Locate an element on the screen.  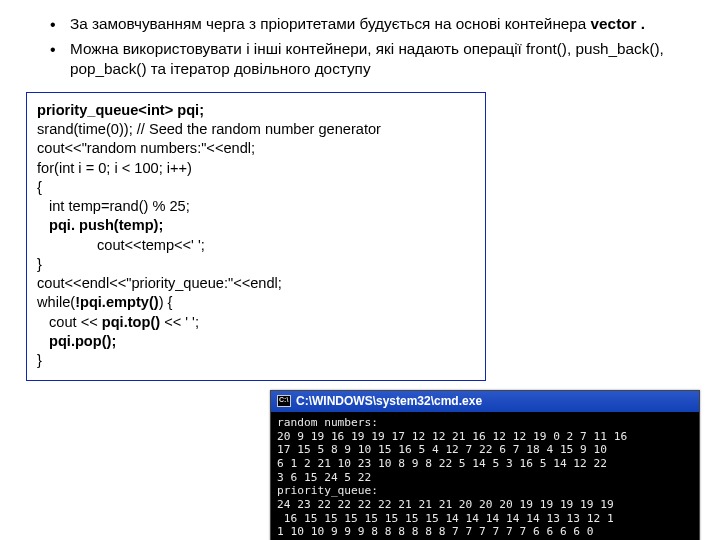
bullet-list: За замовчуванням черга з пріоритетами бу… is located at coordinates (366, 47).